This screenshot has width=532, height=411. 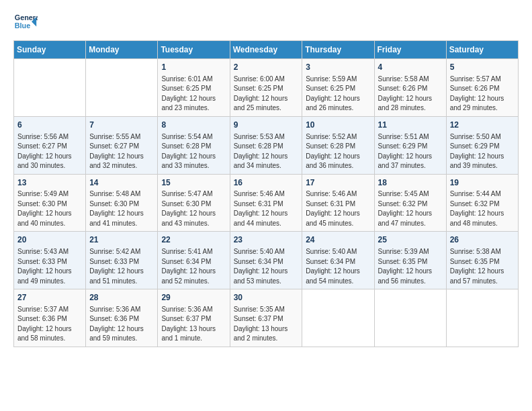 I want to click on day-number: 26, so click(x=482, y=240).